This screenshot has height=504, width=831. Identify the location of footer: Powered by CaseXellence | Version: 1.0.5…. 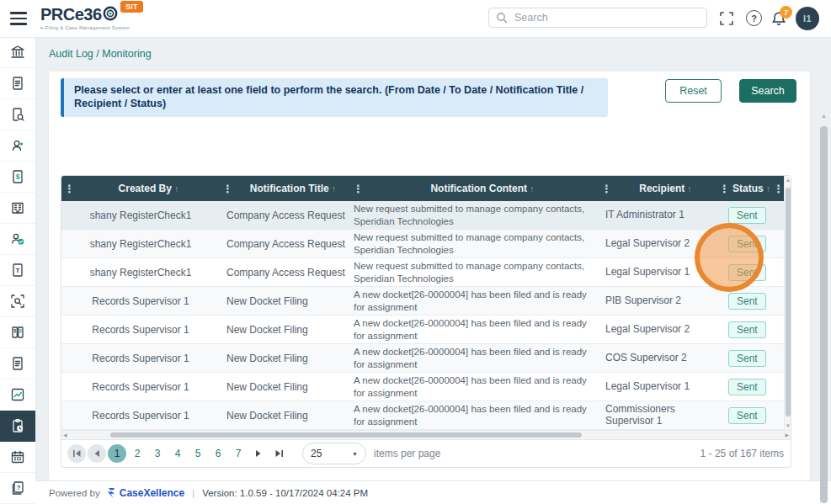
(433, 492).